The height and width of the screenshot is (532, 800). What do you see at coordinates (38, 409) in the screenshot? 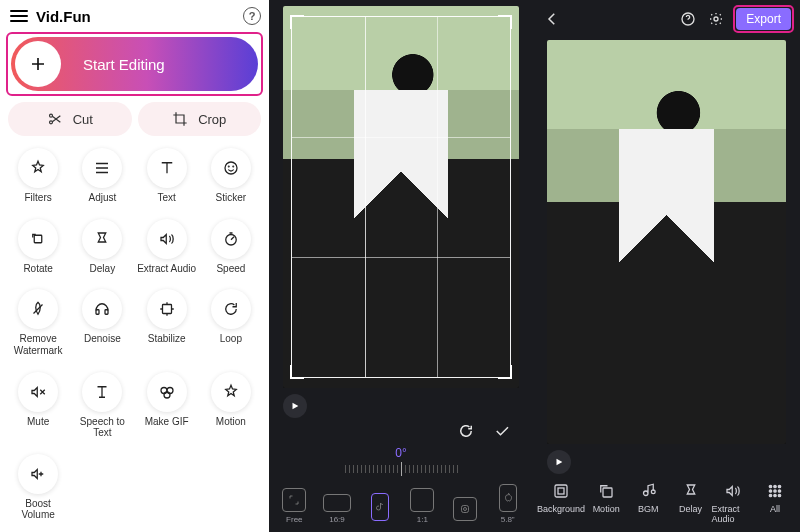
I see `tool-mute: Mute` at bounding box center [38, 409].